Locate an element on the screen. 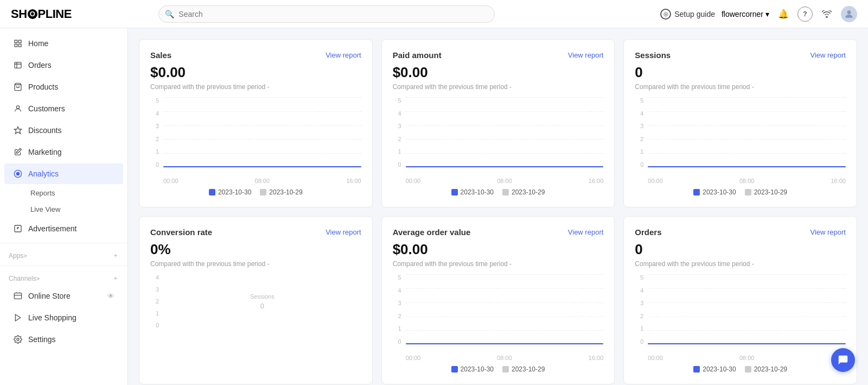  card-orders-title: Orders is located at coordinates (648, 232).